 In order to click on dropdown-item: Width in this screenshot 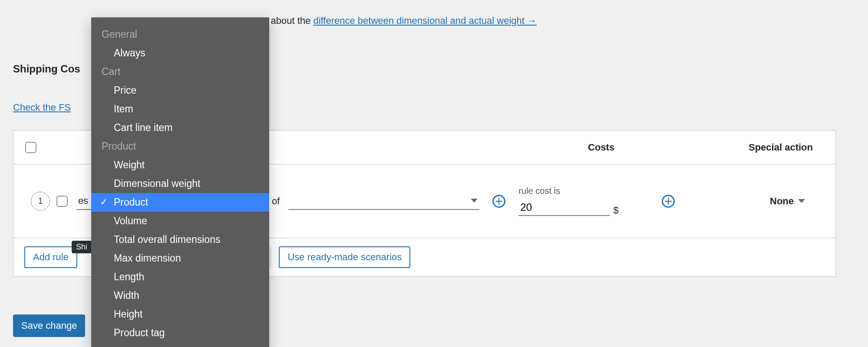, I will do `click(180, 296)`.